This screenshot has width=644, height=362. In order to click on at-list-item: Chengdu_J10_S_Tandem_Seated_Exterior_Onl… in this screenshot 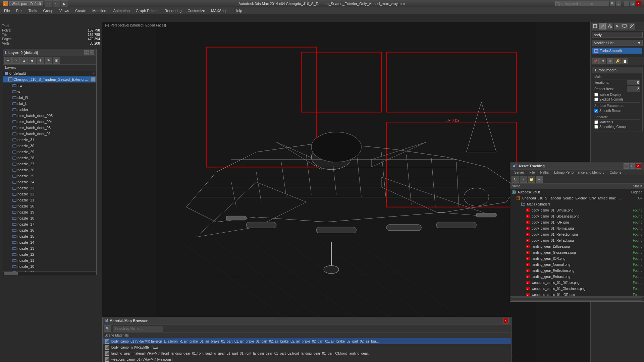, I will do `click(577, 198)`.